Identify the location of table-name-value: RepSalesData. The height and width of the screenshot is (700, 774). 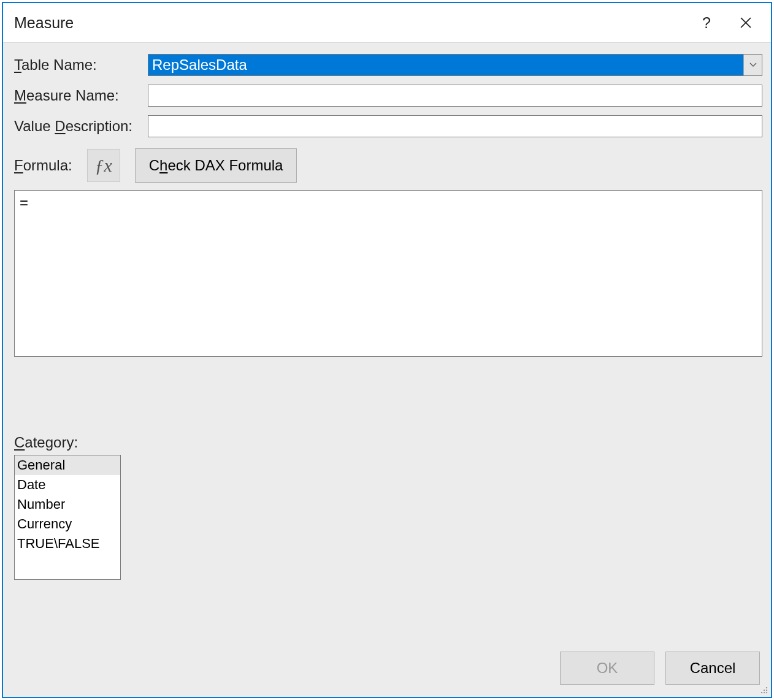
(446, 65).